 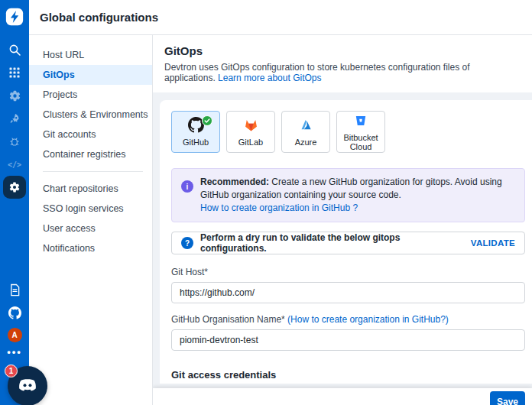 What do you see at coordinates (349, 131) in the screenshot?
I see `provider-selector: GitHub GitLab Azure` at bounding box center [349, 131].